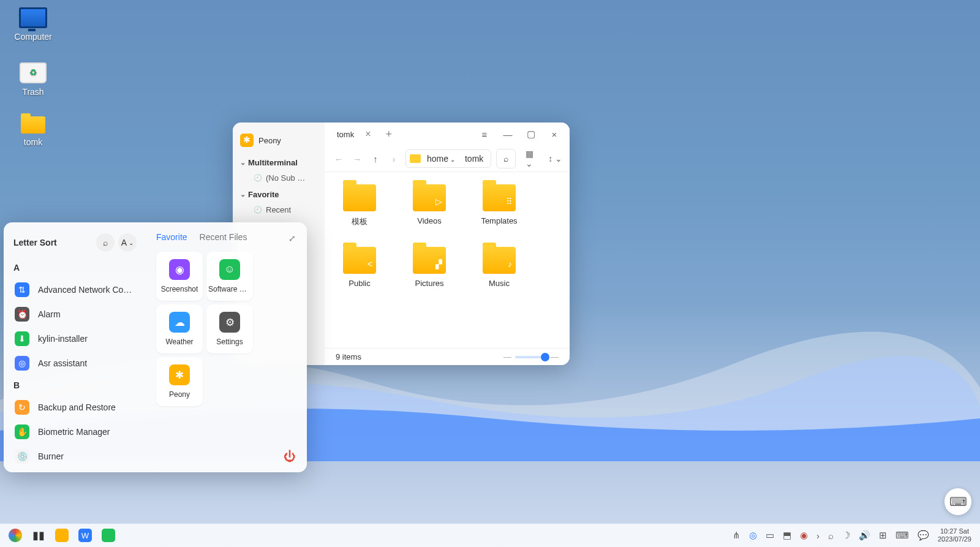  I want to click on tray-expand-icon: ›, so click(818, 535).